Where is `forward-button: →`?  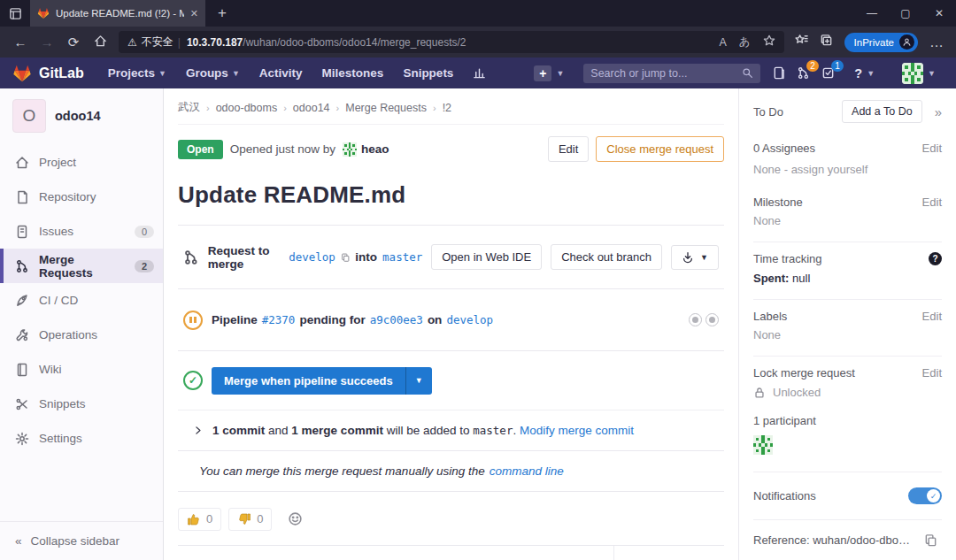
forward-button: → is located at coordinates (47, 42).